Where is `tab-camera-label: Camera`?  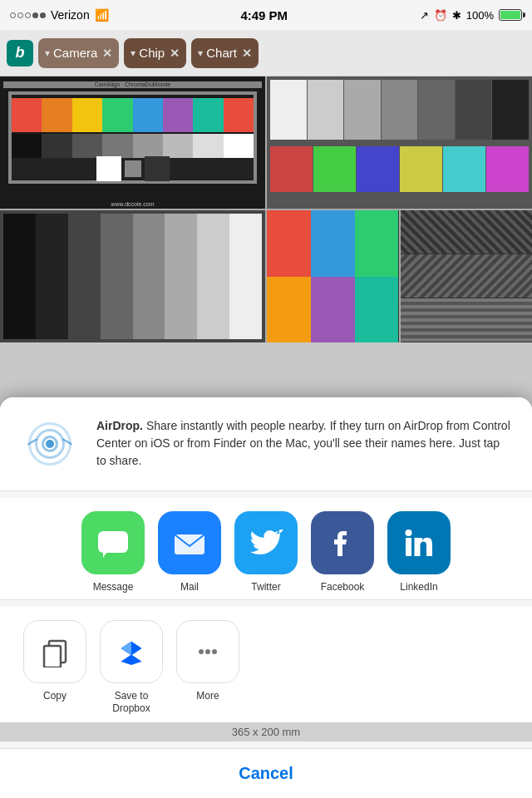 tab-camera-label: Camera is located at coordinates (75, 53).